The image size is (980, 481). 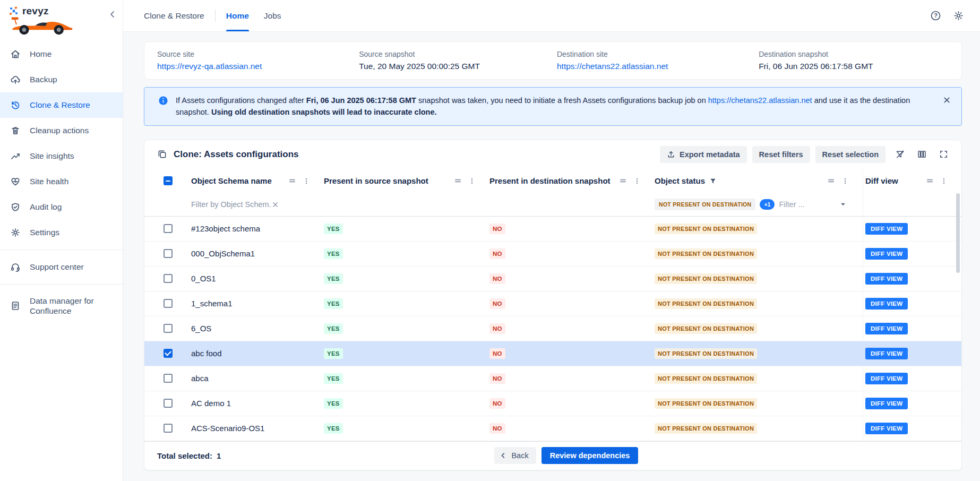 I want to click on destination-site-link: https://chetans22.atlassian.net, so click(x=613, y=66).